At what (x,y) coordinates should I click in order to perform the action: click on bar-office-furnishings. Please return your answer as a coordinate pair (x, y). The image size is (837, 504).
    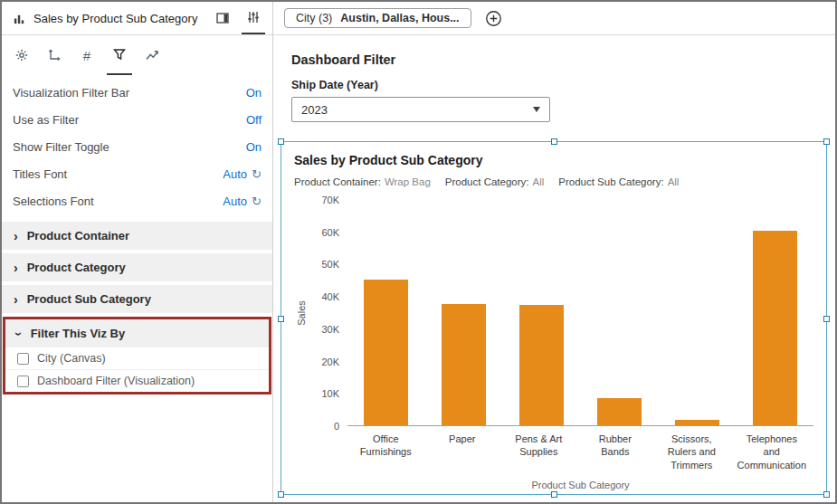
    Looking at the image, I should click on (385, 353).